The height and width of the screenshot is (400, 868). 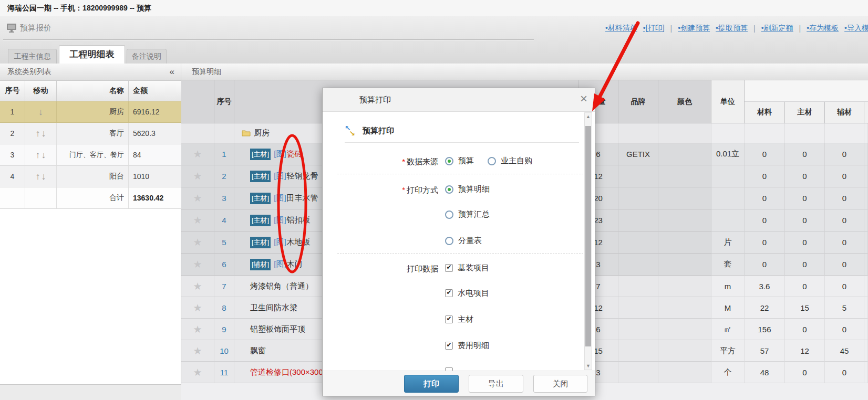 I want to click on link-material-list: •材料清单, so click(x=621, y=28).